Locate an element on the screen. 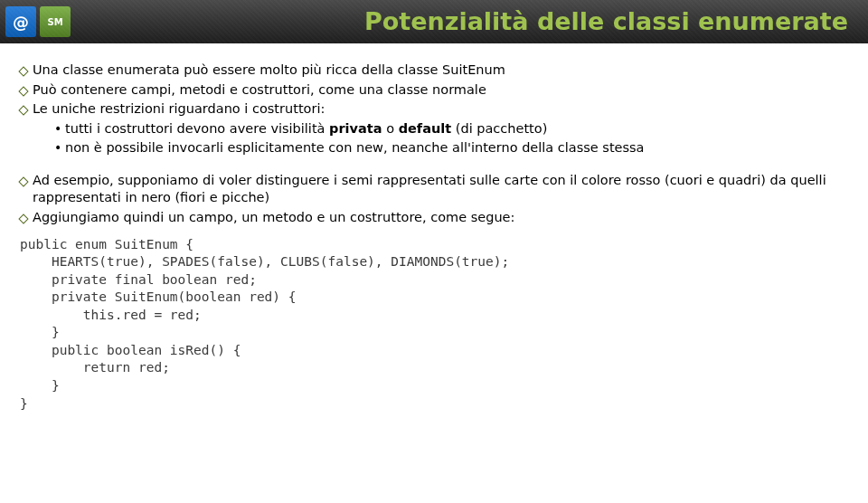  bullet-item: Può contenere campi, metodi e costruttor… is located at coordinates (434, 90).